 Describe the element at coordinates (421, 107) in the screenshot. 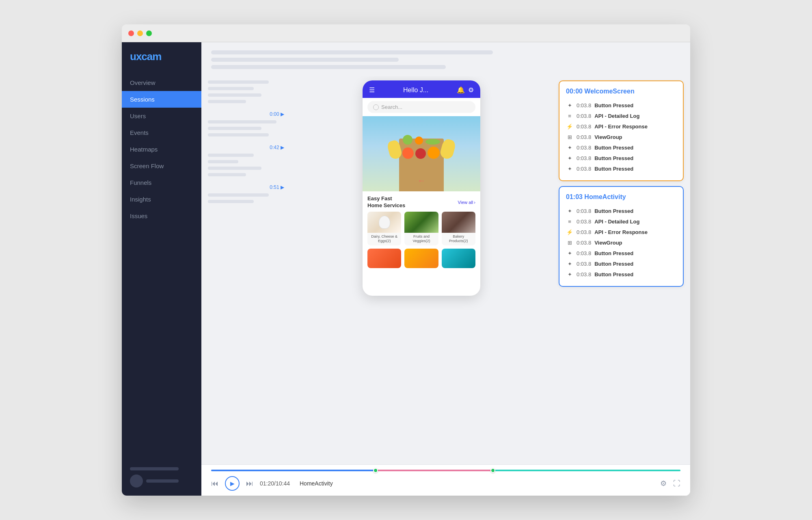

I see `phone-search-bar: Search...` at that location.